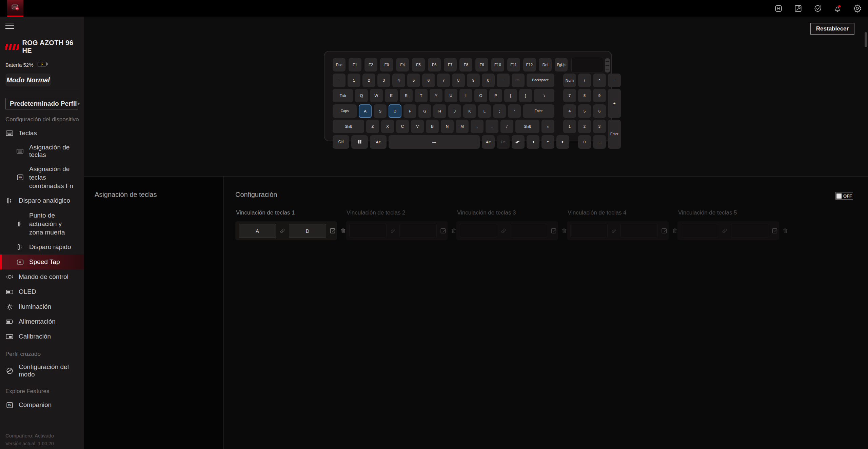  I want to click on key-f4: F4, so click(402, 65).